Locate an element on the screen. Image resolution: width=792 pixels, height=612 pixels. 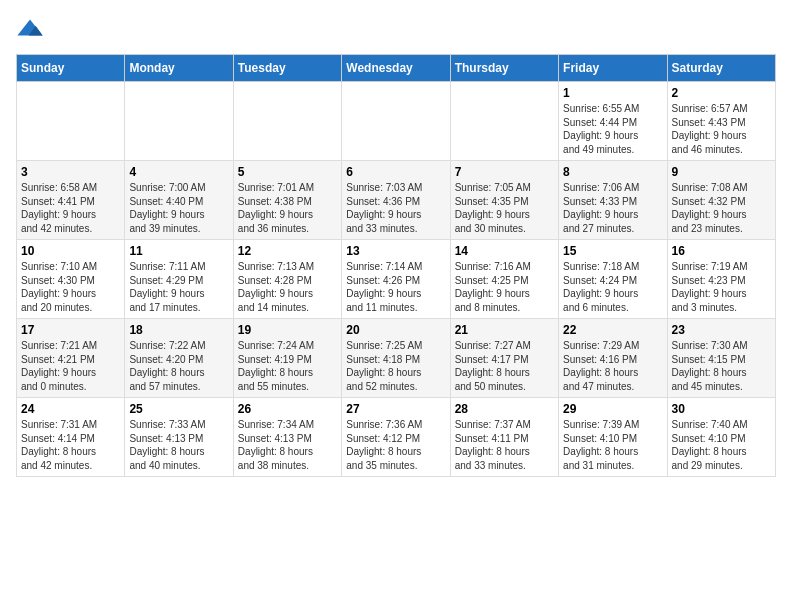
calendar-cell: 23Sunrise: 7:30 AM Sunset: 4:15 PM Dayli… is located at coordinates (721, 358).